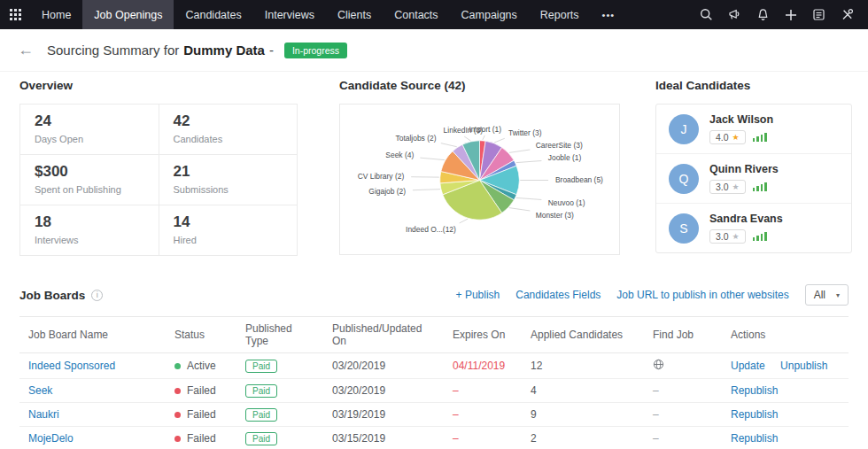 The width and height of the screenshot is (868, 449). What do you see at coordinates (354, 14) in the screenshot?
I see `nav-clients: Clients` at bounding box center [354, 14].